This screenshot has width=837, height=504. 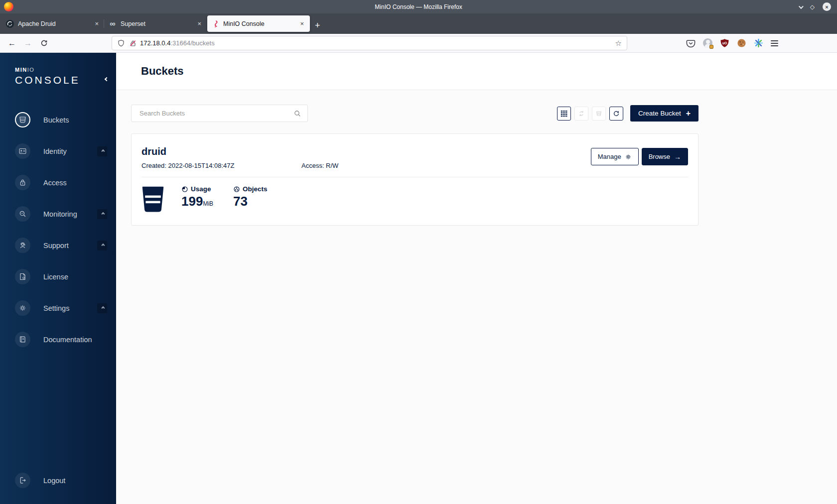 I want to click on usage-unit: MiB, so click(x=208, y=204).